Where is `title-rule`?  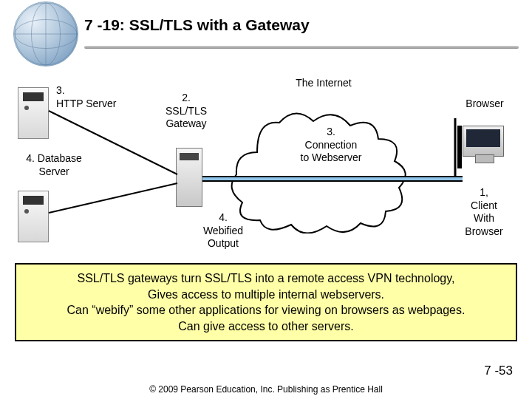 title-rule is located at coordinates (301, 47).